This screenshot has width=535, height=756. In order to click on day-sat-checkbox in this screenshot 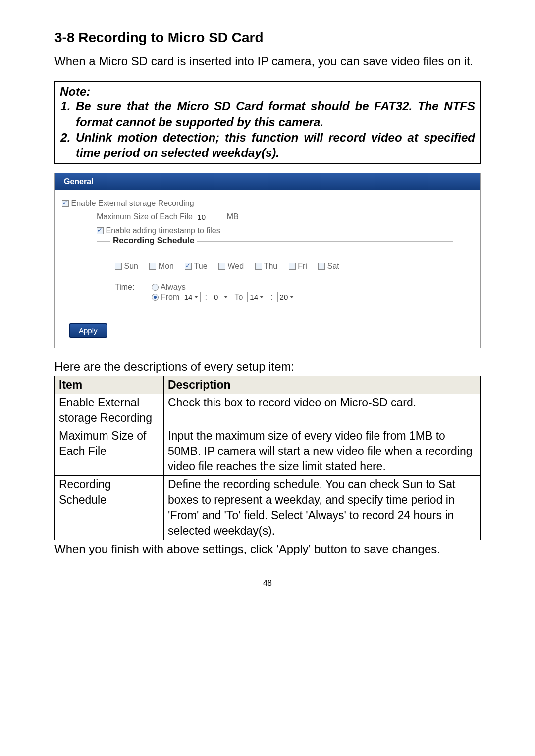, I will do `click(321, 266)`.